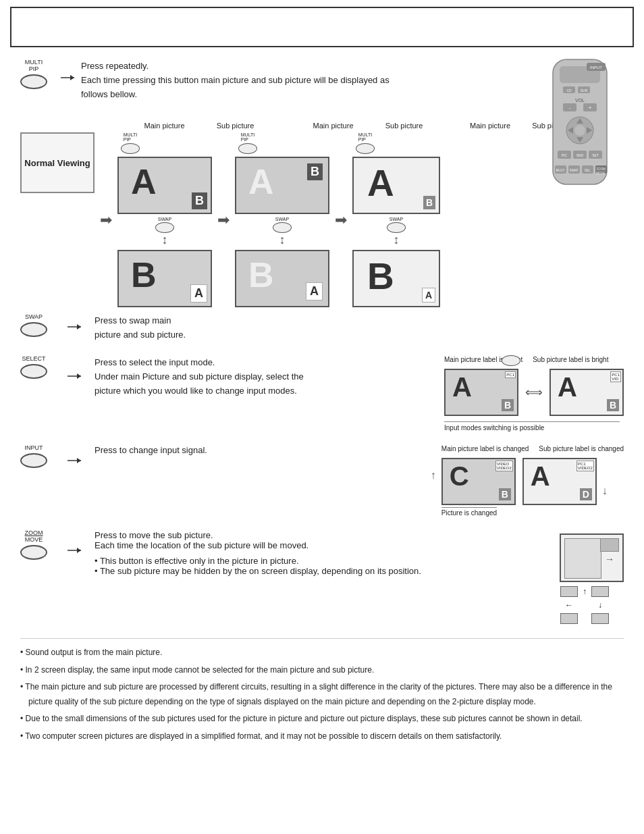  What do you see at coordinates (404, 126) in the screenshot?
I see `sub-picture-label-2: Sub picture` at bounding box center [404, 126].